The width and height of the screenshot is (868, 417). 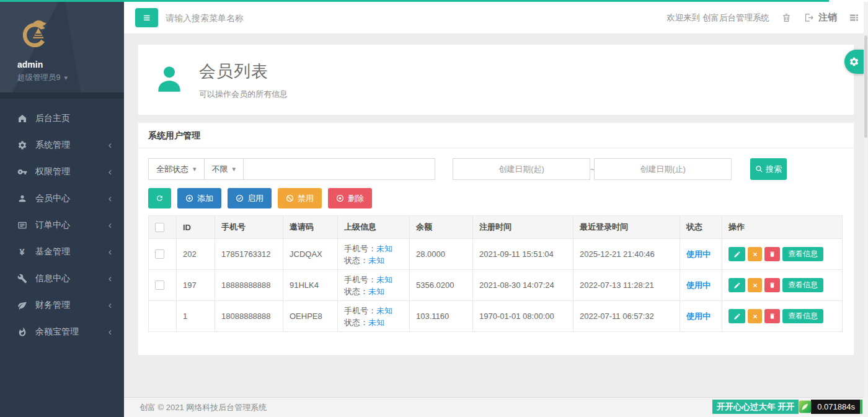 What do you see at coordinates (291, 169) in the screenshot?
I see `filter-input-group: 全部状态 ▾ 不限 ▾` at bounding box center [291, 169].